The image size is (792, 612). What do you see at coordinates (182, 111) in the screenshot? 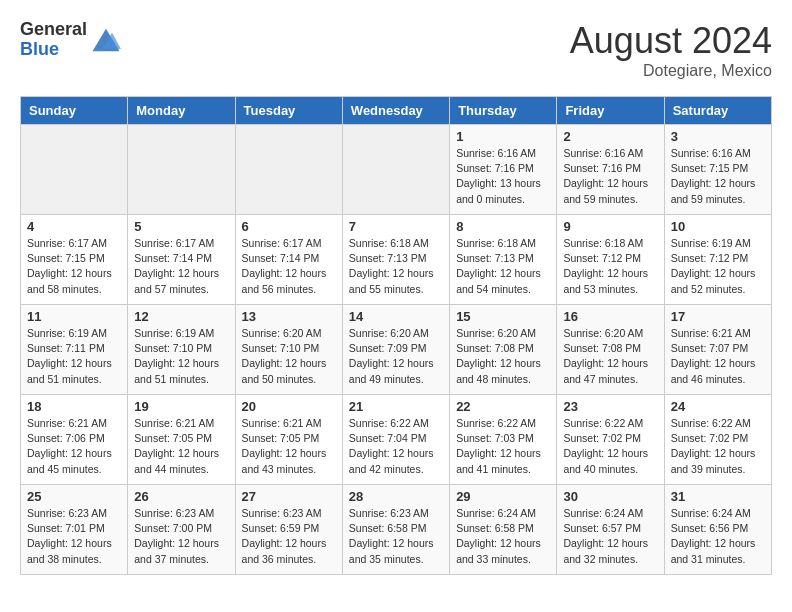
I see `calendar-header-monday: Monday` at bounding box center [182, 111].